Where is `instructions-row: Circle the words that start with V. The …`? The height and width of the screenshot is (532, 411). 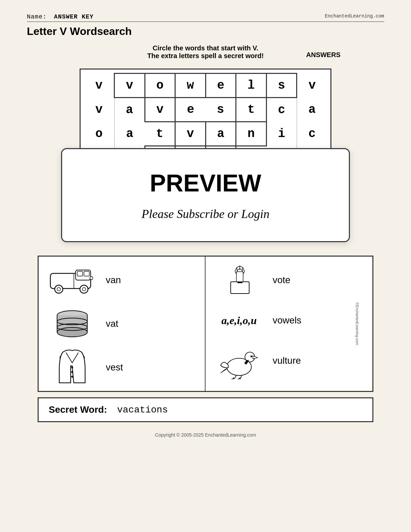
instructions-row: Circle the words that start with V. The … is located at coordinates (205, 55).